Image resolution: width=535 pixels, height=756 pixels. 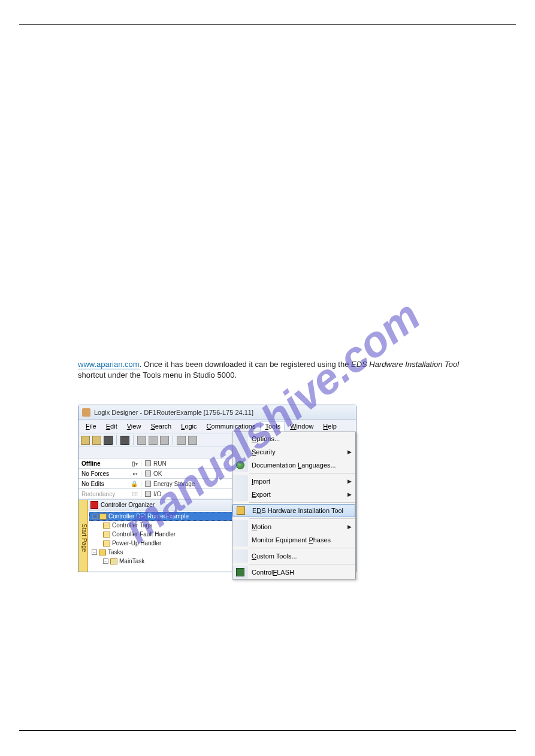 What do you see at coordinates (294, 540) in the screenshot?
I see `tools-item-monitor-equipment-phases: Monitor Equipment Phases` at bounding box center [294, 540].